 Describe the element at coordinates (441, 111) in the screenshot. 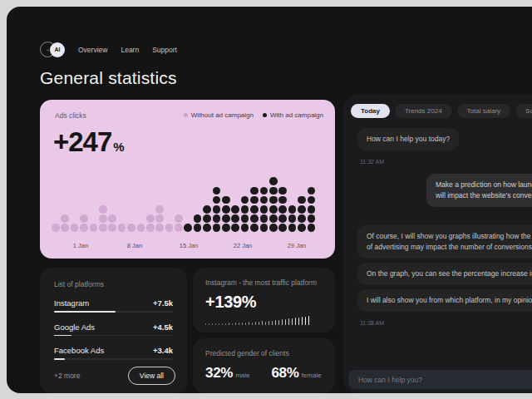

I see `chat-tabs: TodayTrends 2024Total salarySocial netwo…` at that location.